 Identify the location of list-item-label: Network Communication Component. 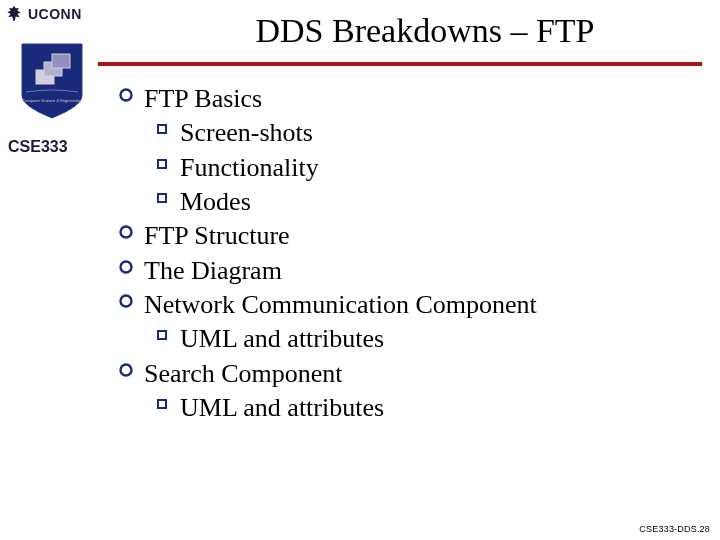
(340, 305).